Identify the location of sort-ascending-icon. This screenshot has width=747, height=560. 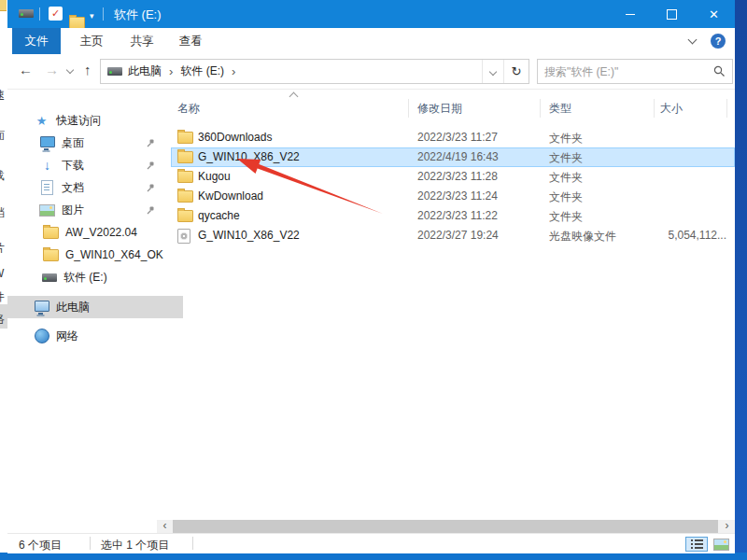
(294, 97).